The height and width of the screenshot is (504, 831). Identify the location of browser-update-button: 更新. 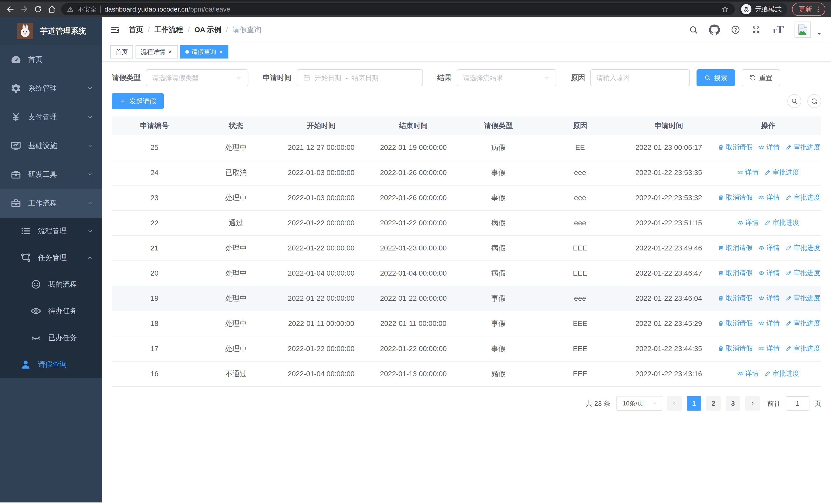
(809, 9).